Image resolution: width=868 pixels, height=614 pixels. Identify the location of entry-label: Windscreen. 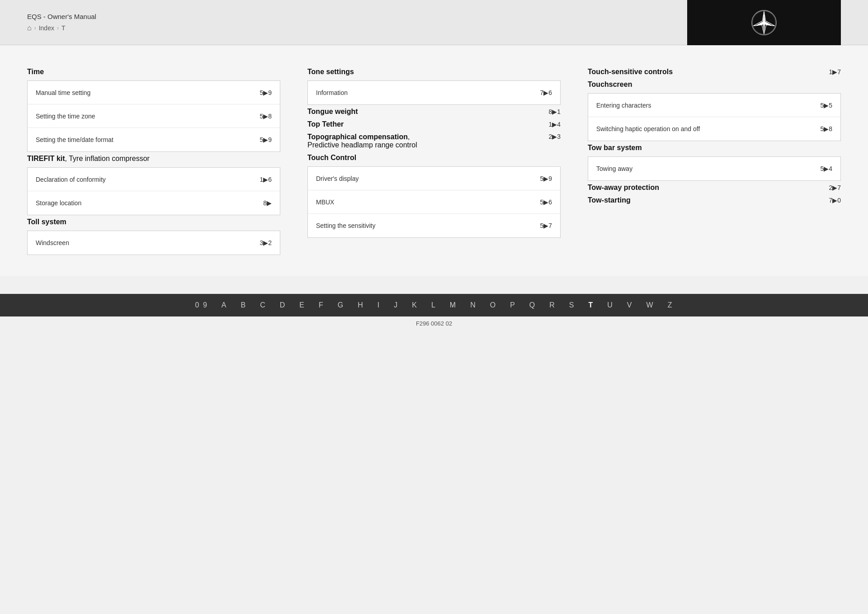
(146, 243).